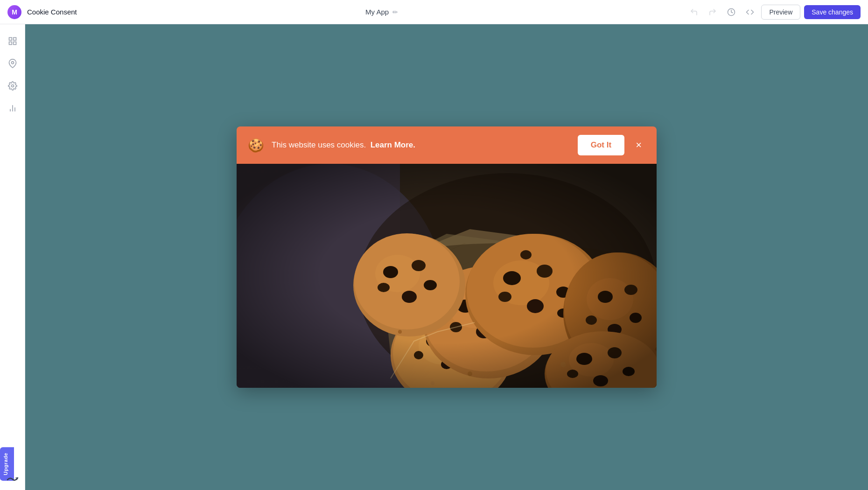 The image size is (868, 490). What do you see at coordinates (377, 12) in the screenshot?
I see `center-title: My App` at bounding box center [377, 12].